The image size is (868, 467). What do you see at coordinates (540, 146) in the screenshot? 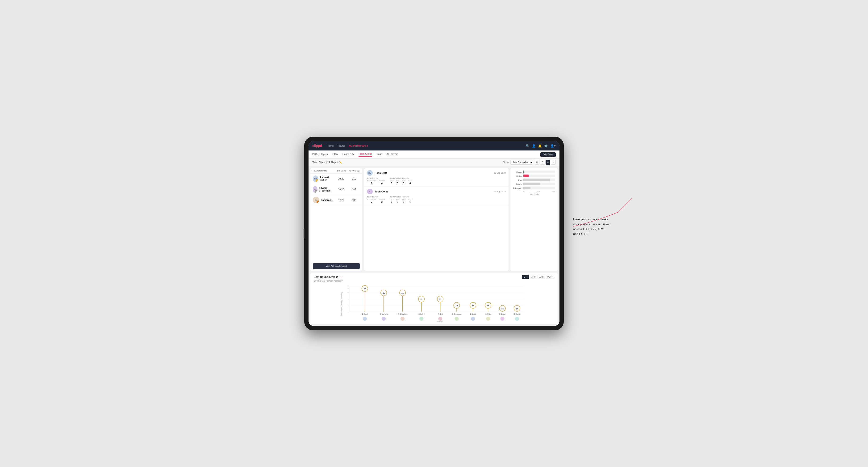
I see `bell-icon: 🔔` at bounding box center [540, 146].